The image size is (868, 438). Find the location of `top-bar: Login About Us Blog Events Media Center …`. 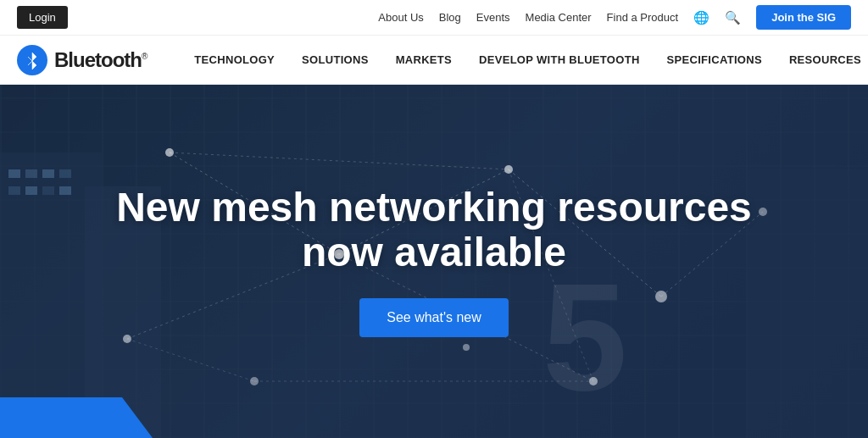

top-bar: Login About Us Blog Events Media Center … is located at coordinates (434, 18).